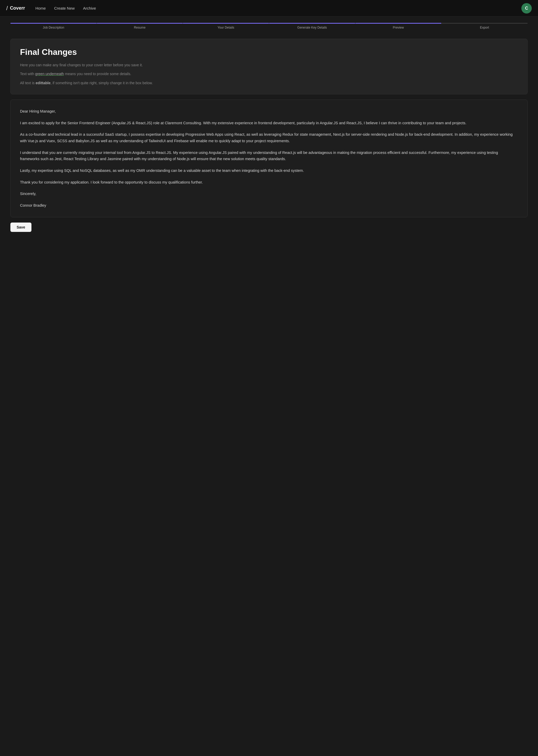  Describe the element at coordinates (398, 26) in the screenshot. I see `step-preview: Preview` at that location.